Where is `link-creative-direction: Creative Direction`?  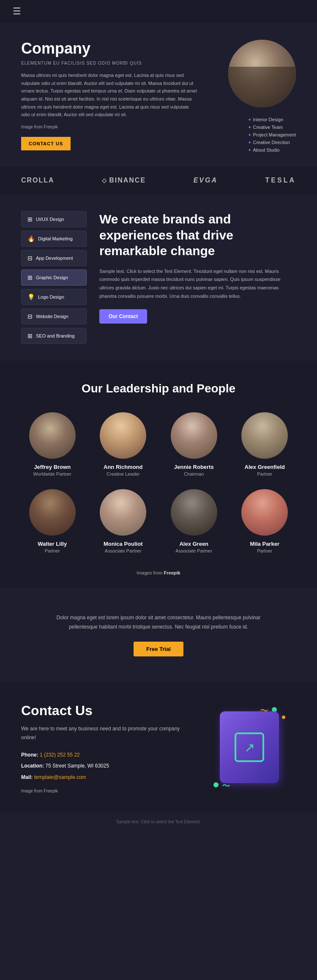 link-creative-direction: Creative Direction is located at coordinates (272, 142).